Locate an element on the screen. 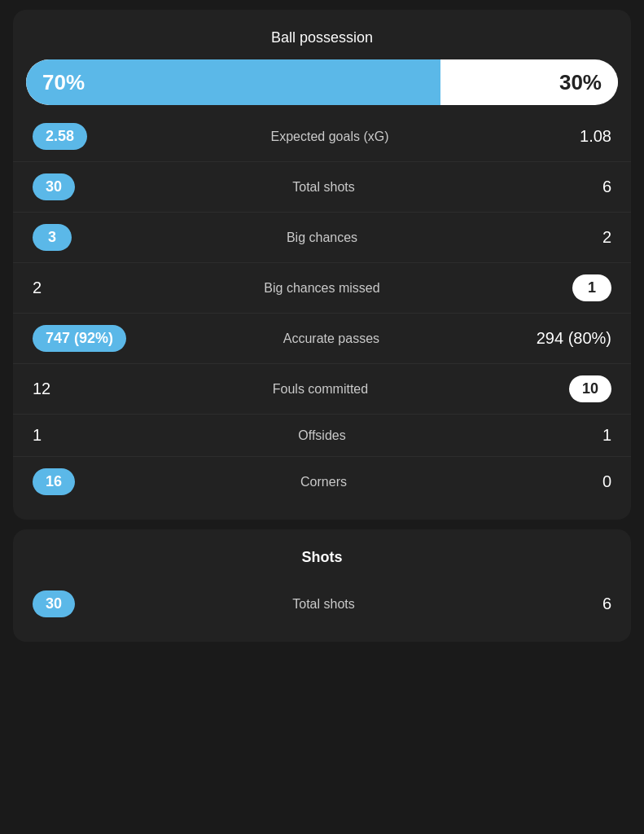 This screenshot has height=834, width=644. stat-label: Big chances is located at coordinates (322, 238).